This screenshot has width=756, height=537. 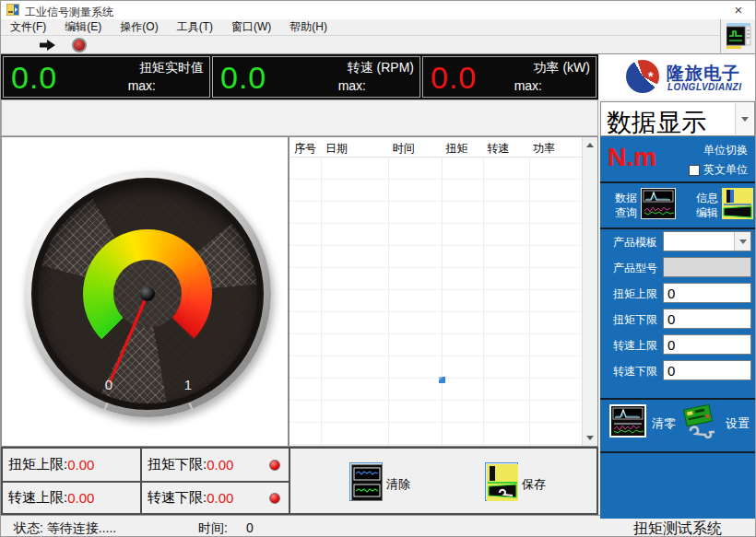 What do you see at coordinates (109, 385) in the screenshot?
I see `gauge-min-label: 0` at bounding box center [109, 385].